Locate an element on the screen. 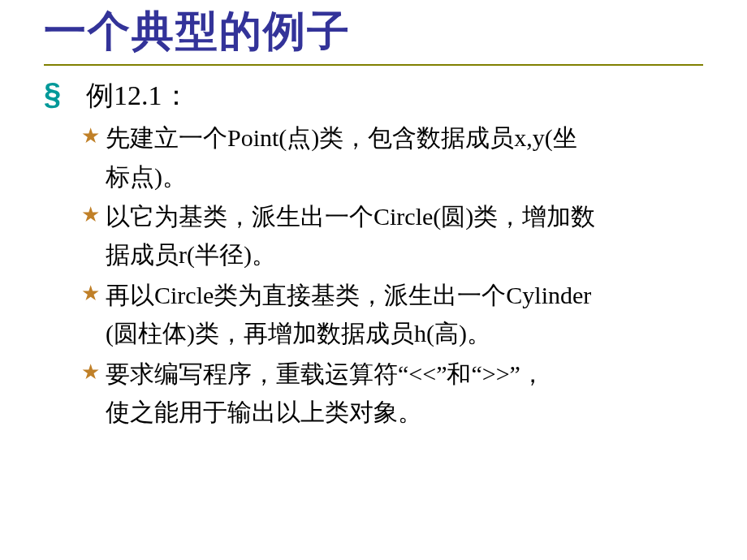  list-item-text: 再以Circle类为直接基类，派生出一个Cylinder (圆柱体)类，再增加数… is located at coordinates (404, 315).